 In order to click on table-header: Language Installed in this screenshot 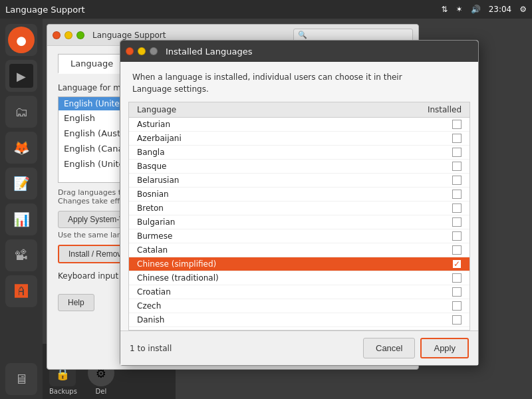, I will do `click(299, 110)`.